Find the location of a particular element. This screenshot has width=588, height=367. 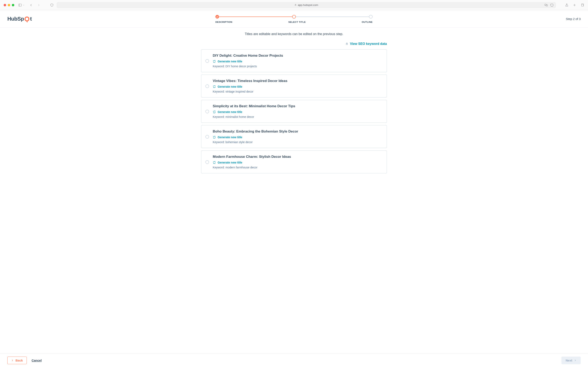

new-tab-icon is located at coordinates (574, 5).